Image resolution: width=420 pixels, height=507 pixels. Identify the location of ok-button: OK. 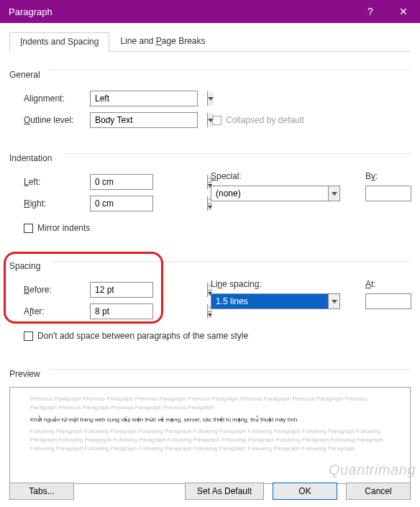
(305, 491).